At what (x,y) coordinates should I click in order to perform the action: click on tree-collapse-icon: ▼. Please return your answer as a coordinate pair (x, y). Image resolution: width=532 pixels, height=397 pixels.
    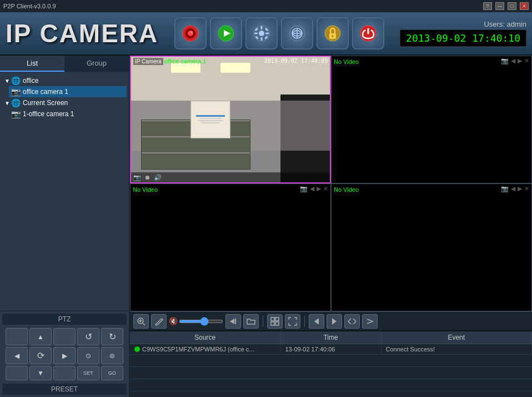
    Looking at the image, I should click on (7, 81).